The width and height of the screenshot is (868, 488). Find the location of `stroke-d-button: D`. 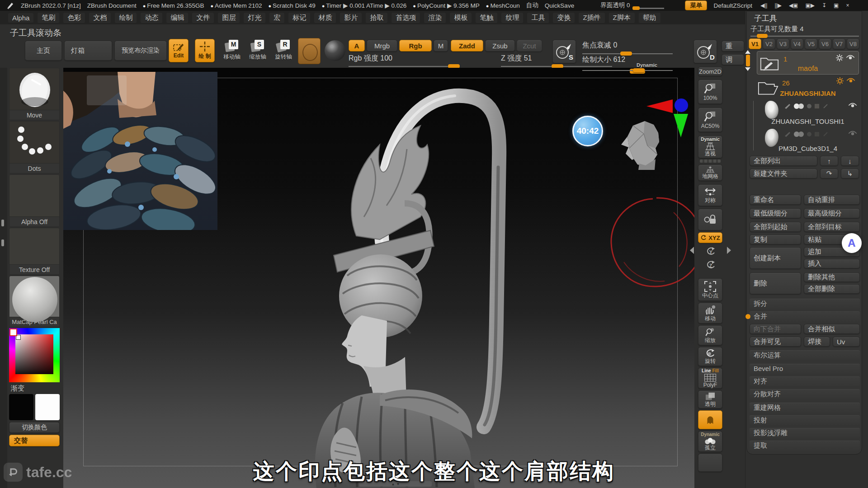

stroke-d-button: D is located at coordinates (705, 52).